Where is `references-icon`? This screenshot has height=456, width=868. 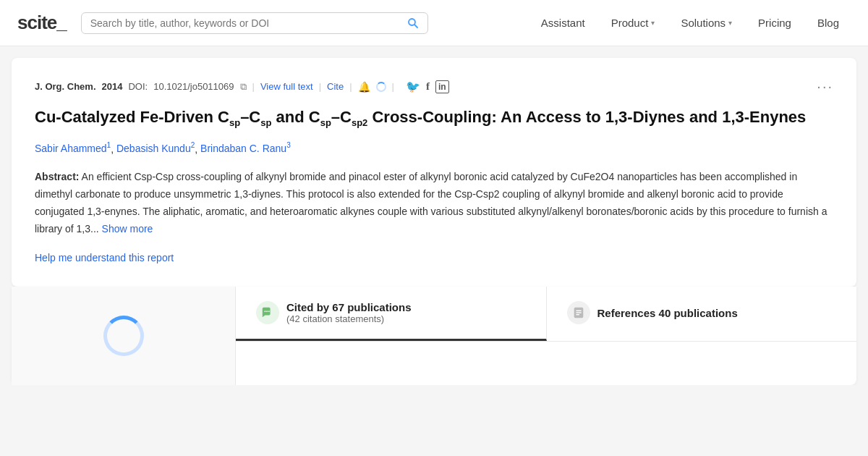
references-icon is located at coordinates (579, 313).